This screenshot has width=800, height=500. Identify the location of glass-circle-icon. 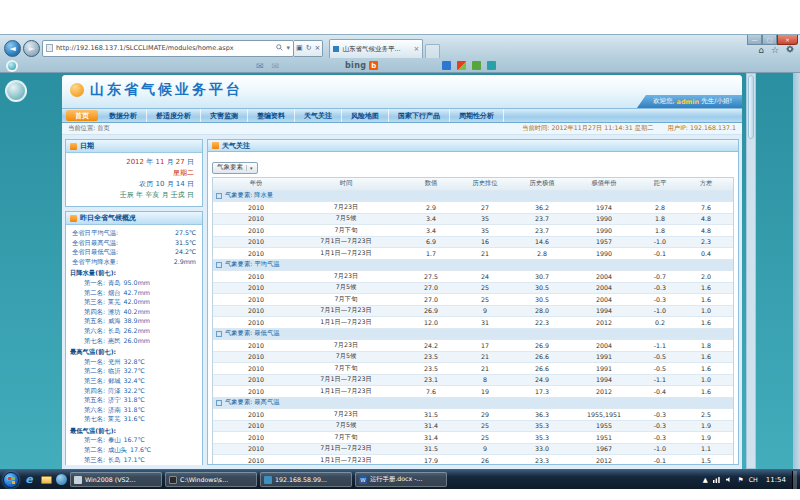
(12, 66).